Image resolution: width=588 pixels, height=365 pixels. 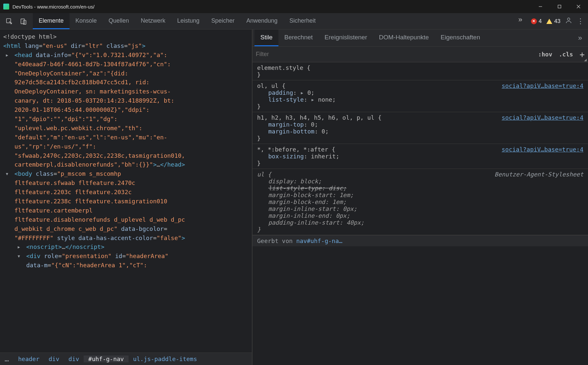 What do you see at coordinates (420, 92) in the screenshot?
I see `css-property: padding: ▸ 0;` at bounding box center [420, 92].